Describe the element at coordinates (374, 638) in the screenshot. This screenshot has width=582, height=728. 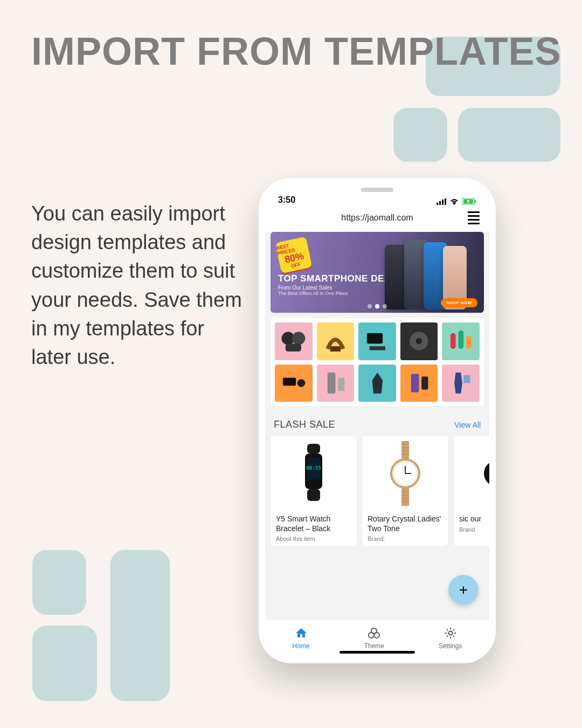
I see `tab-theme: Theme` at that location.